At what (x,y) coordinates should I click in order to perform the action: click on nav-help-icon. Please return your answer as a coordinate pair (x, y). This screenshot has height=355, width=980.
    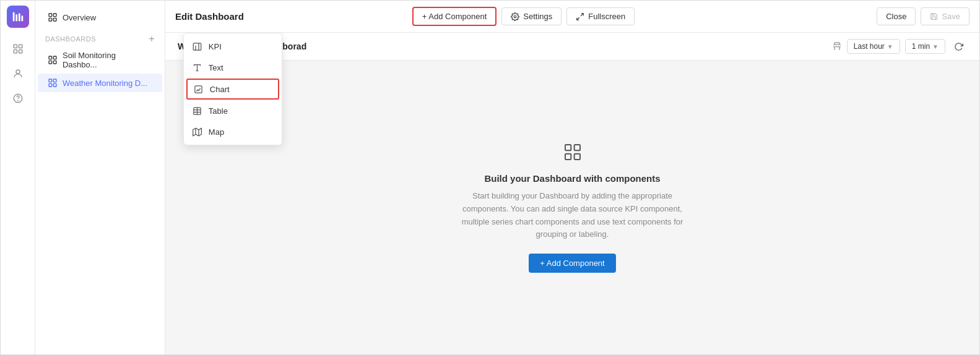
    Looking at the image, I should click on (18, 98).